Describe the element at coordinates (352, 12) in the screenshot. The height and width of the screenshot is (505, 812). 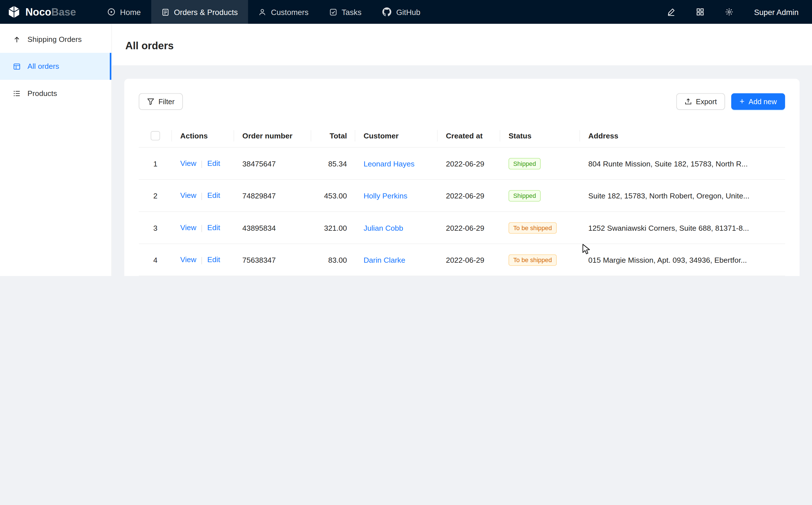
I see `nav-item-label: Tasks` at that location.